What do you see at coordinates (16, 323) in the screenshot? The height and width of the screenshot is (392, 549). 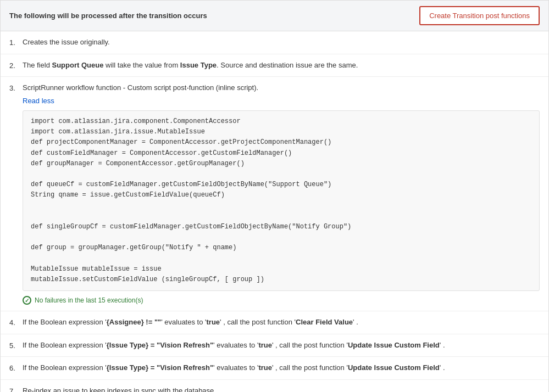 I see `item-number: 4.` at bounding box center [16, 323].